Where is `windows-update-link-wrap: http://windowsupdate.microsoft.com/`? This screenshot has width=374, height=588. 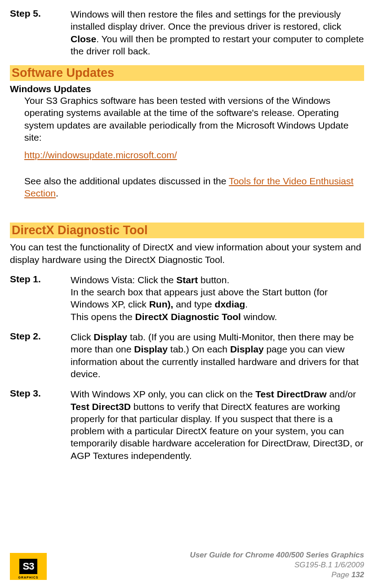
windows-update-link-wrap: http://windowsupdate.microsoft.com/ is located at coordinates (194, 155).